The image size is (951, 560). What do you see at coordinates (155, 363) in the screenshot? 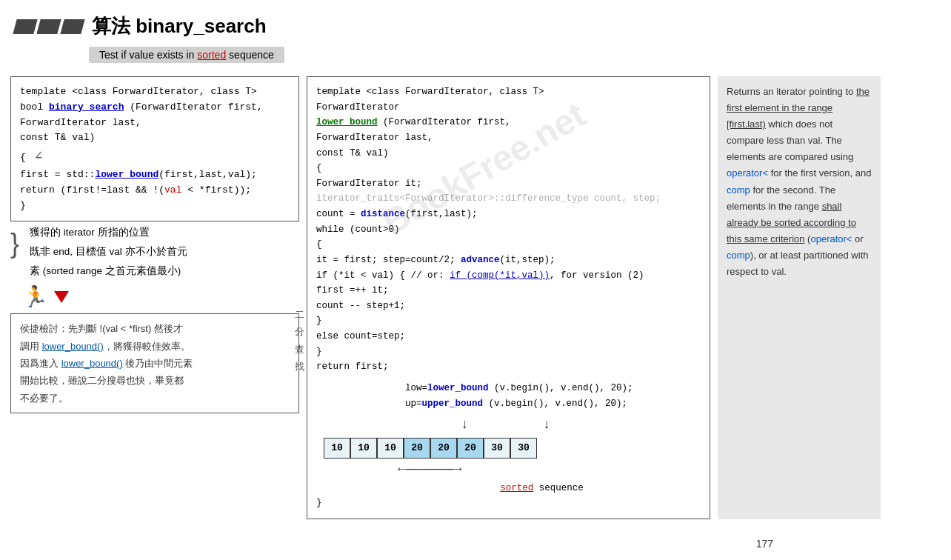
I see `note-line3: 因爲進入 lower_bound() 後乃由中間元素` at bounding box center [155, 363].